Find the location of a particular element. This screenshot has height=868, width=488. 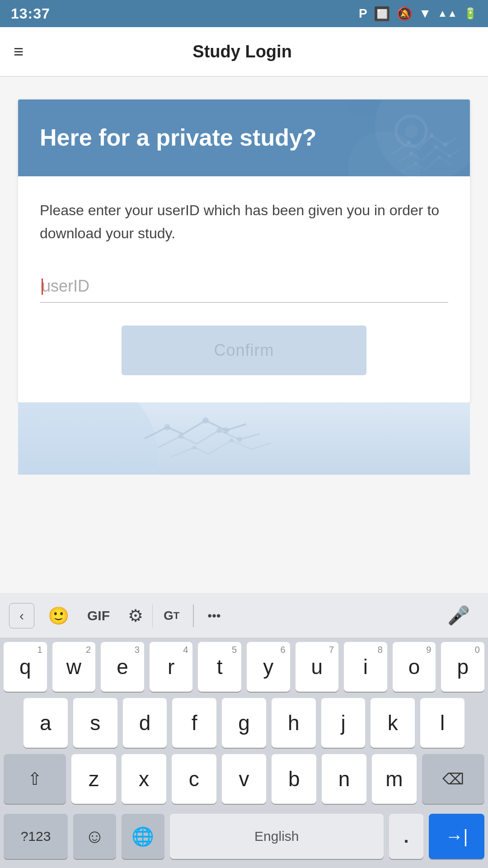

input-cursor is located at coordinates (42, 287).